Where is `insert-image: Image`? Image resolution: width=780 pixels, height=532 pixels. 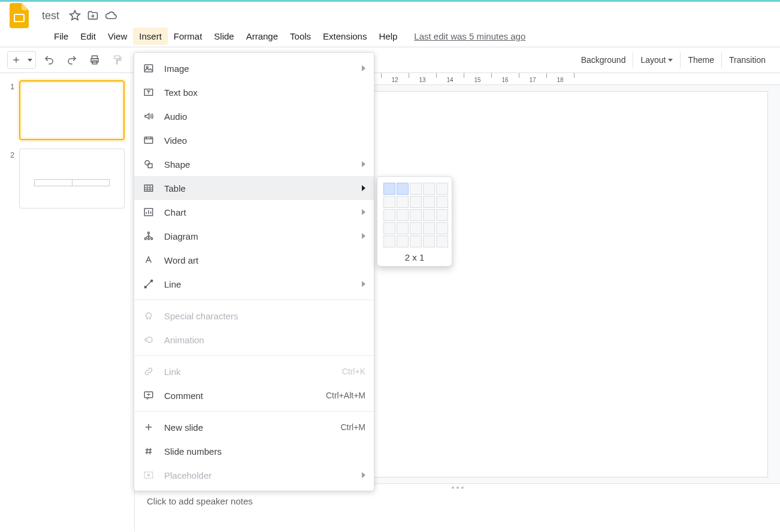 insert-image: Image is located at coordinates (254, 68).